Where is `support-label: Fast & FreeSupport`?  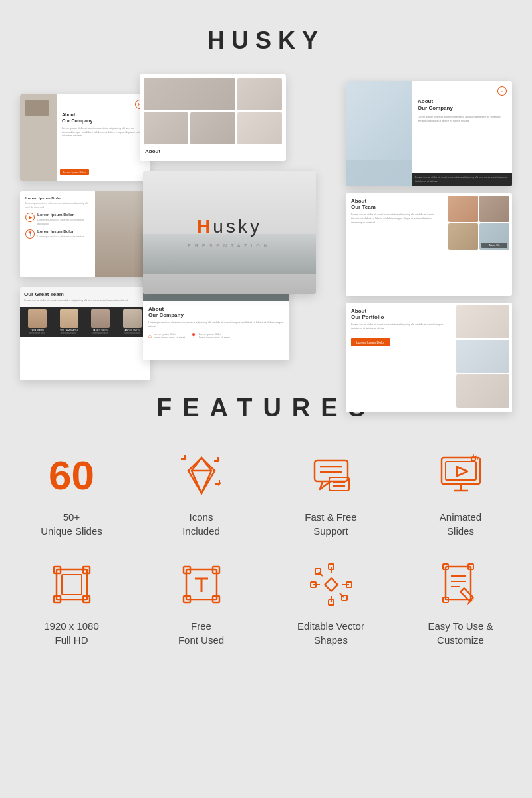
support-label: Fast & FreeSupport is located at coordinates (331, 524).